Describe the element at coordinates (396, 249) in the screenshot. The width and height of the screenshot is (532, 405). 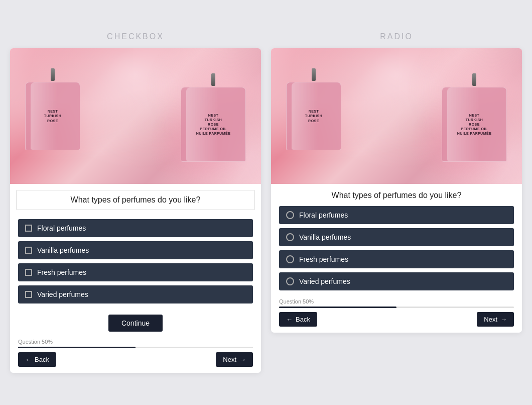
I see `radio-options-area: Floral perfumes Vanilla perfumes Fresh p…` at that location.